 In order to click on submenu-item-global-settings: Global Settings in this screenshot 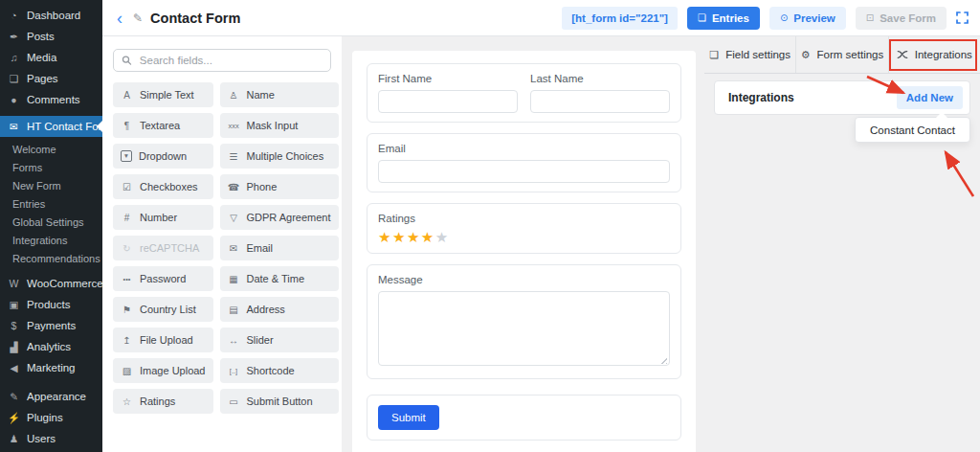, I will do `click(52, 222)`.